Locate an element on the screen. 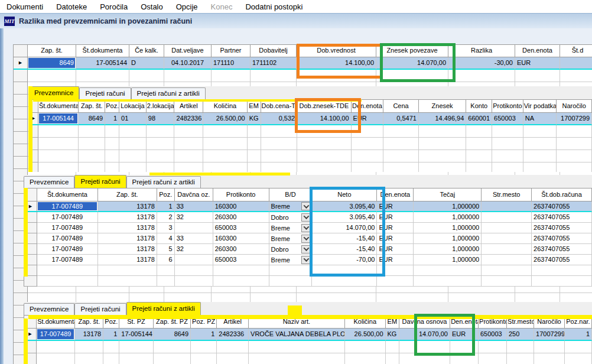 The width and height of the screenshot is (592, 364). menu-item-datoteke: Datoteke is located at coordinates (71, 7).